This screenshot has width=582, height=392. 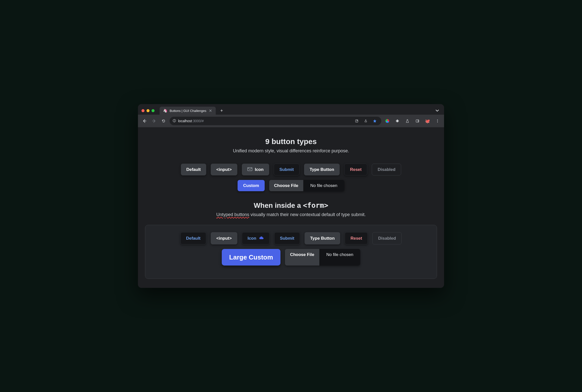 I want to click on window-controls, so click(x=148, y=111).